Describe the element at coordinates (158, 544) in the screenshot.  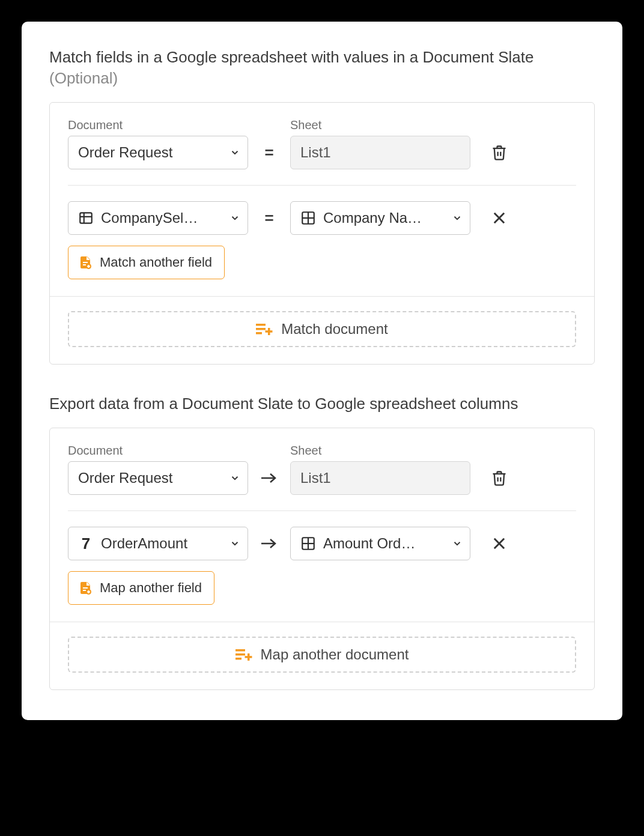
I see `document-field-select: 7 OrderAmount` at that location.